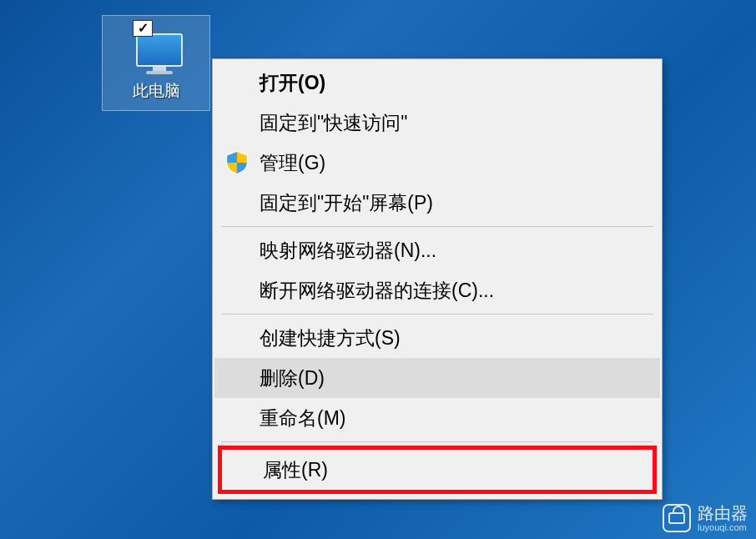  What do you see at coordinates (292, 379) in the screenshot?
I see `menu-item-label: 删除(D)` at bounding box center [292, 379].